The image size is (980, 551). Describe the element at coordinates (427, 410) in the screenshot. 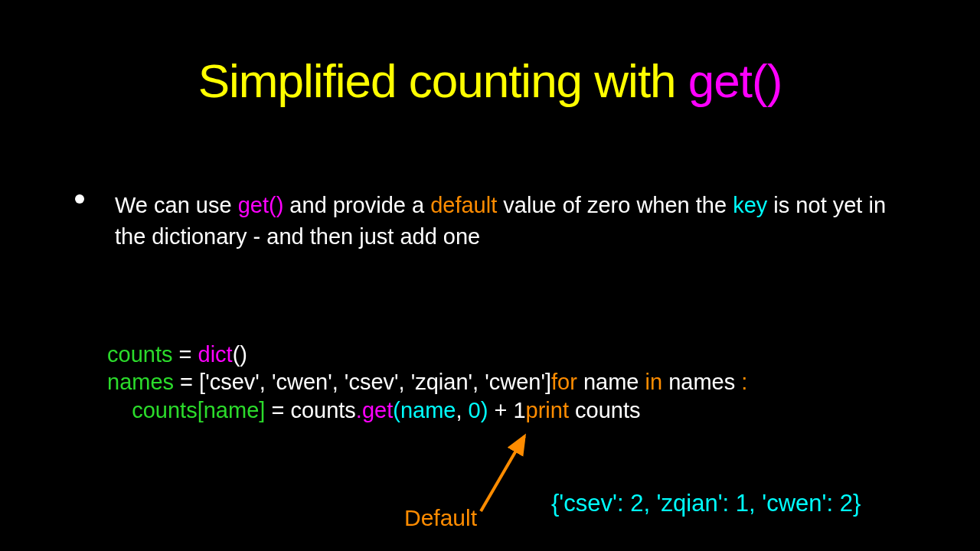

I see `code-line-3: counts[name] = counts.get(name, 0) + 1pr…` at that location.